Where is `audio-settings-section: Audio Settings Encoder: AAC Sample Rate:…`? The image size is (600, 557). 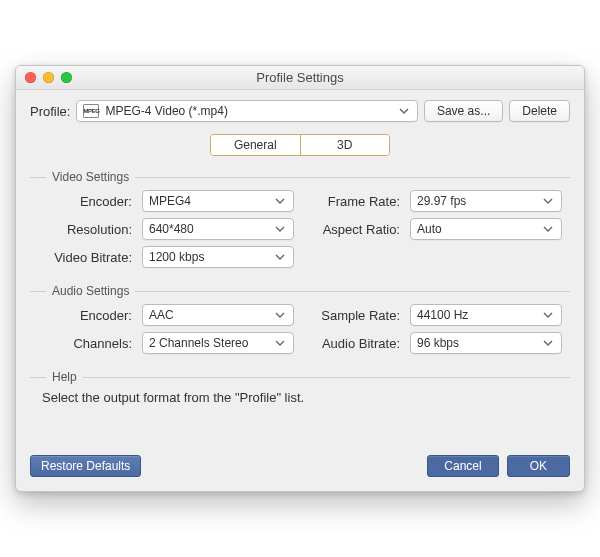
audio-settings-section: Audio Settings Encoder: AAC Sample Rate:… is located at coordinates (300, 322).